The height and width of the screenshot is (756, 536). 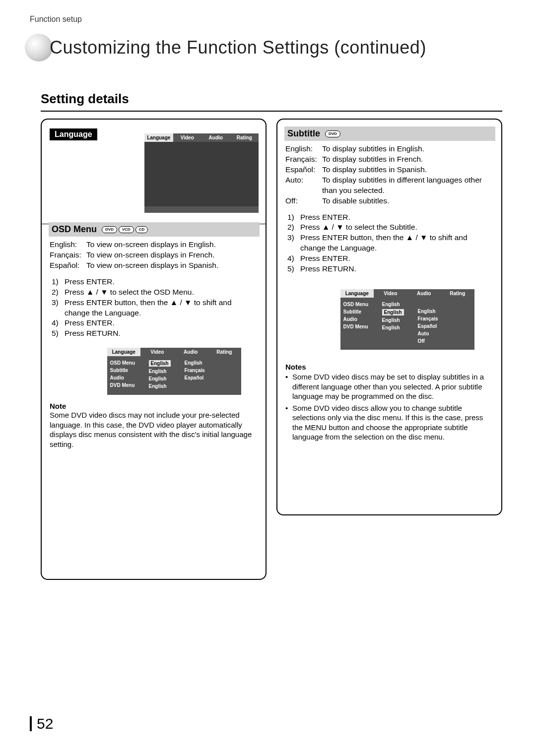 I want to click on osd-menu-heading: OSD Menu DVD VCD CD, so click(x=154, y=229).